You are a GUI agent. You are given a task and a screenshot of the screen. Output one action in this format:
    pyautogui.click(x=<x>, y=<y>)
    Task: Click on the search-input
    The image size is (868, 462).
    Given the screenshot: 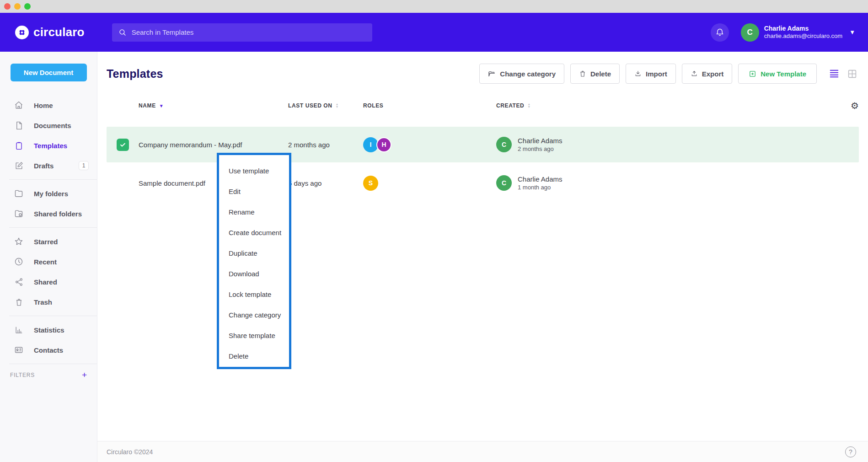 What is the action you would take?
    pyautogui.click(x=249, y=32)
    